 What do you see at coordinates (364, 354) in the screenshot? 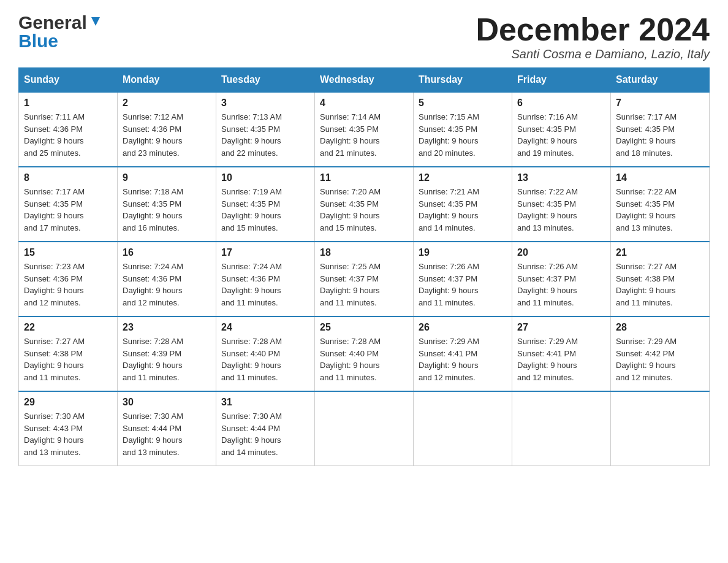
I see `calendar-week-row: 22 Sunrise: 7:27 AM Sunset: 4:38 PM Dayl…` at bounding box center [364, 354].